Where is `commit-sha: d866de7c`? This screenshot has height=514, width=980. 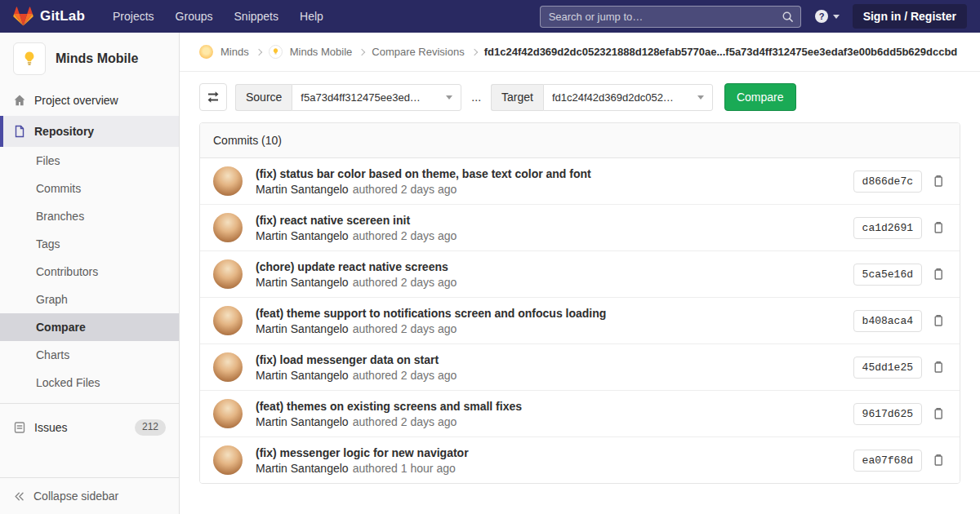
commit-sha: d866de7c is located at coordinates (888, 181).